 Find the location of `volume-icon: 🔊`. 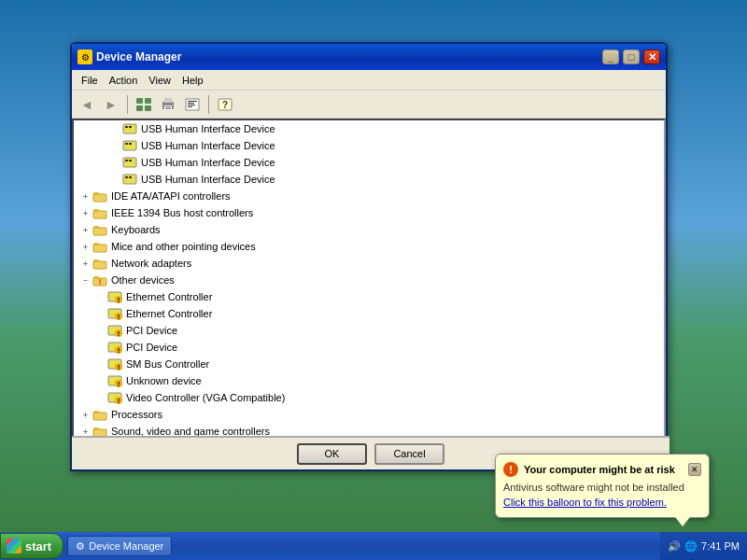

volume-icon: 🔊 is located at coordinates (674, 547).